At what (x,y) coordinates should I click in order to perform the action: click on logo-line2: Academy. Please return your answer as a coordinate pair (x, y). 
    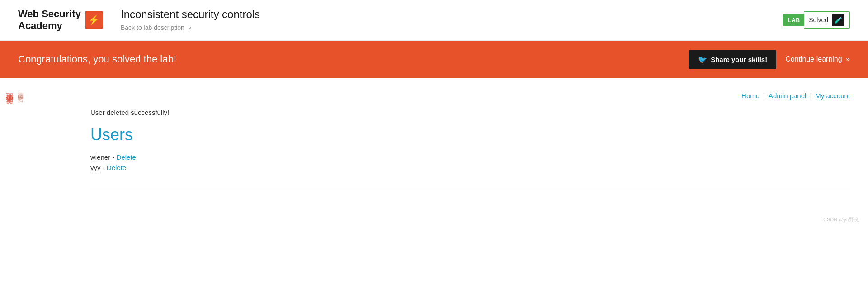
    Looking at the image, I should click on (40, 25).